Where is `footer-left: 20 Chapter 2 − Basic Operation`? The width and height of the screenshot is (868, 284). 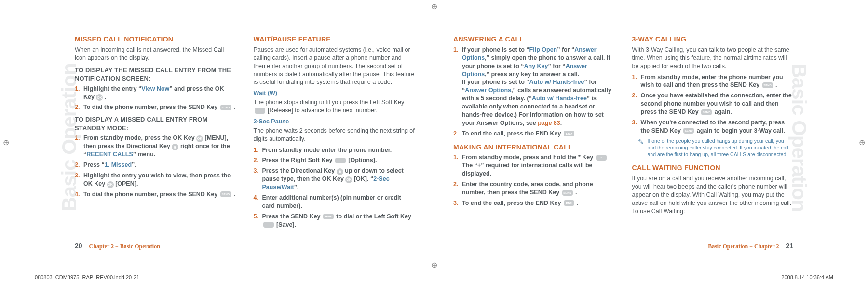 footer-left: 20 Chapter 2 − Basic Operation is located at coordinates (118, 246).